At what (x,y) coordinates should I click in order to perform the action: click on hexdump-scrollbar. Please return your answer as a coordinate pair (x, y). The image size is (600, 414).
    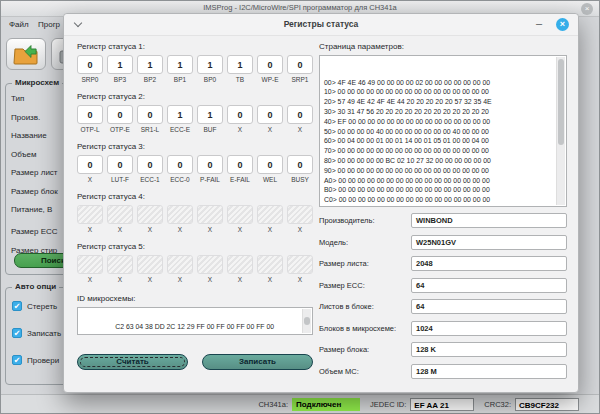
    Looking at the image, I should click on (560, 131).